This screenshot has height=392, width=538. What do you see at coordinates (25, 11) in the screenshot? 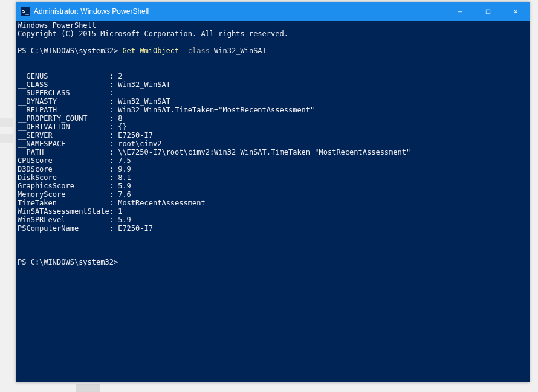
I see `powershell-icon: >_` at bounding box center [25, 11].